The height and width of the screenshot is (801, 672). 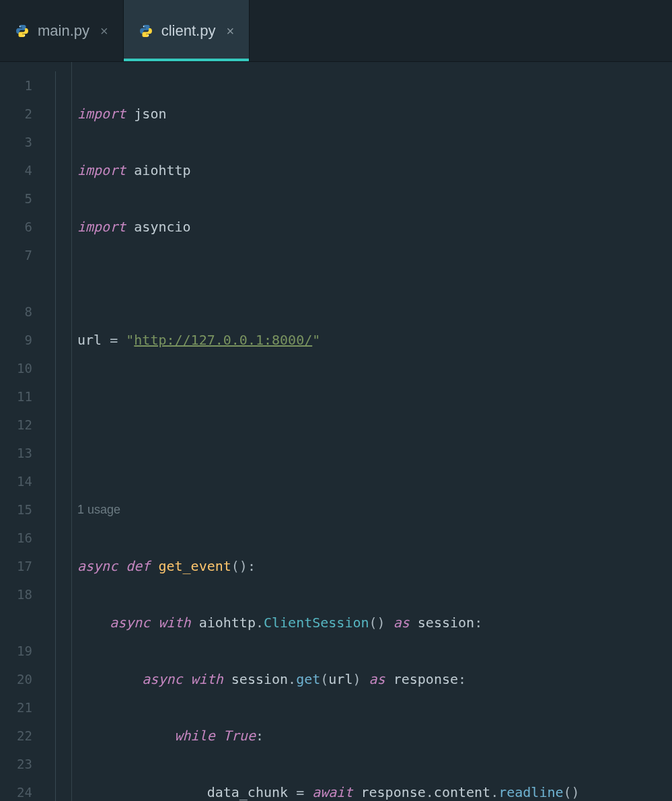 What do you see at coordinates (21, 142) in the screenshot?
I see `line-number: 3` at bounding box center [21, 142].